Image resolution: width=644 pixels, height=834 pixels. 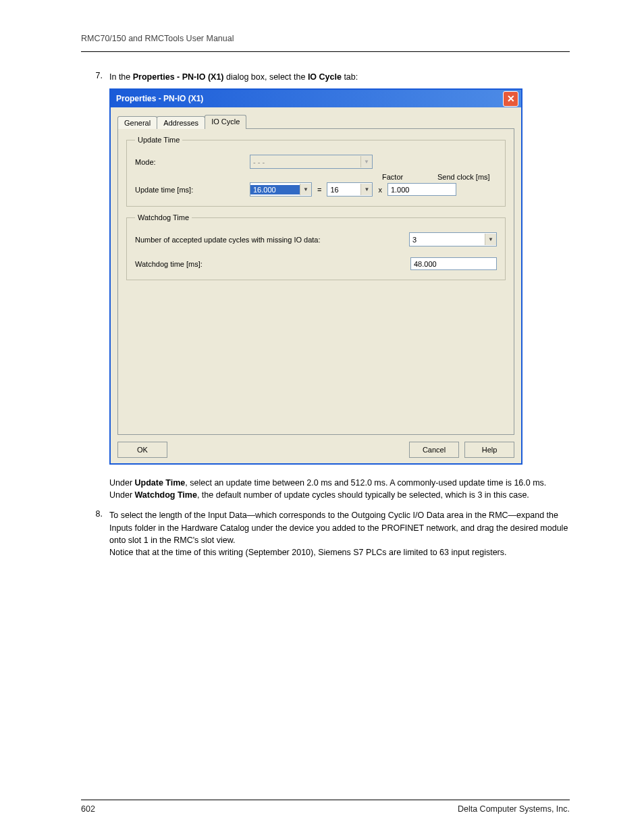 I want to click on factor-value: 16, so click(x=344, y=190).